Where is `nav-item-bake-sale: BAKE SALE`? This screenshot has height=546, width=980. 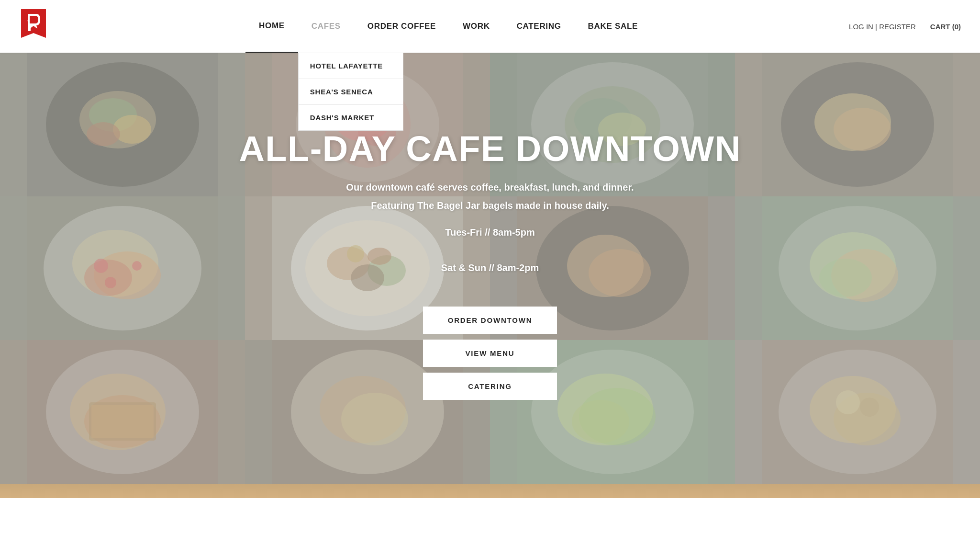
nav-item-bake-sale: BAKE SALE is located at coordinates (613, 26).